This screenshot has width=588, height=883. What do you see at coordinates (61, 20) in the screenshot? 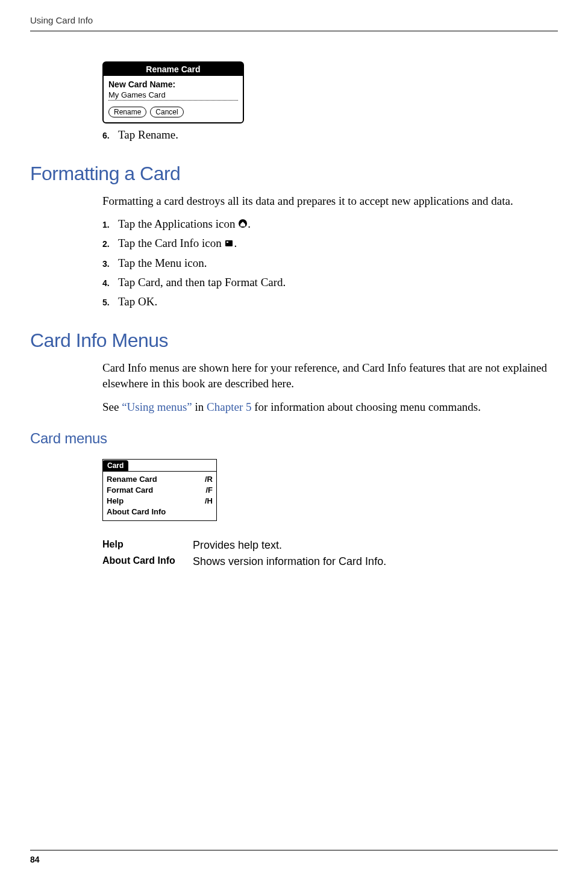
I see `chapter-title: Using Card Info` at bounding box center [61, 20].